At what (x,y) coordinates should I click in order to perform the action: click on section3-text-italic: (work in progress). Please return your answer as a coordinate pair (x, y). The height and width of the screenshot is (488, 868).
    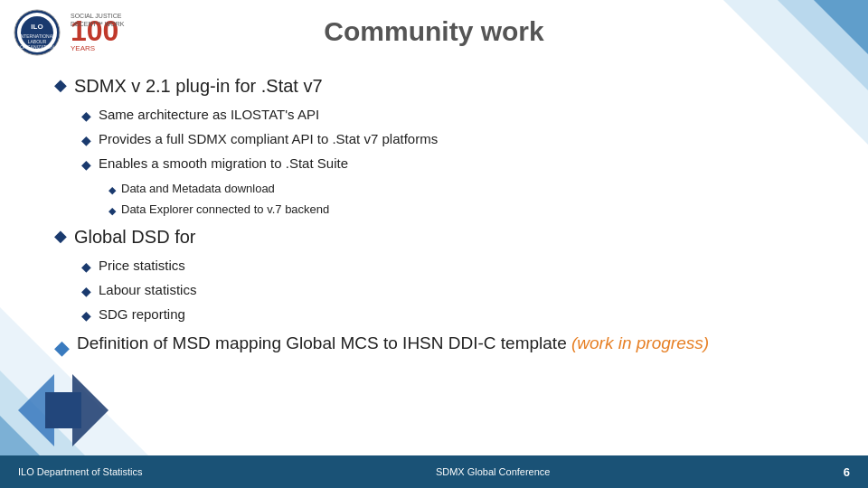
    Looking at the image, I should click on (640, 343).